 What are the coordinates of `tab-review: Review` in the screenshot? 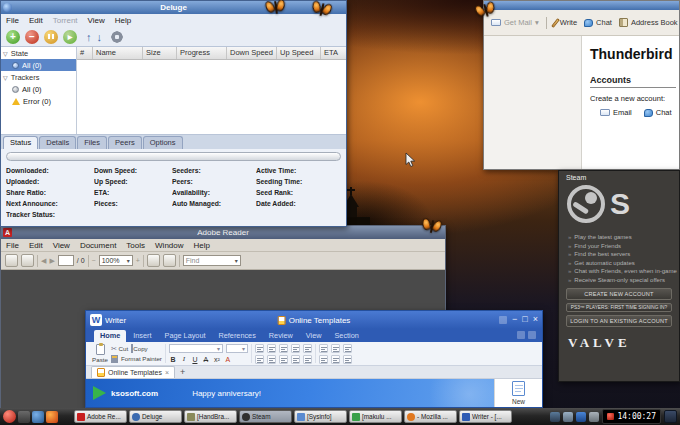 It's located at (281, 336).